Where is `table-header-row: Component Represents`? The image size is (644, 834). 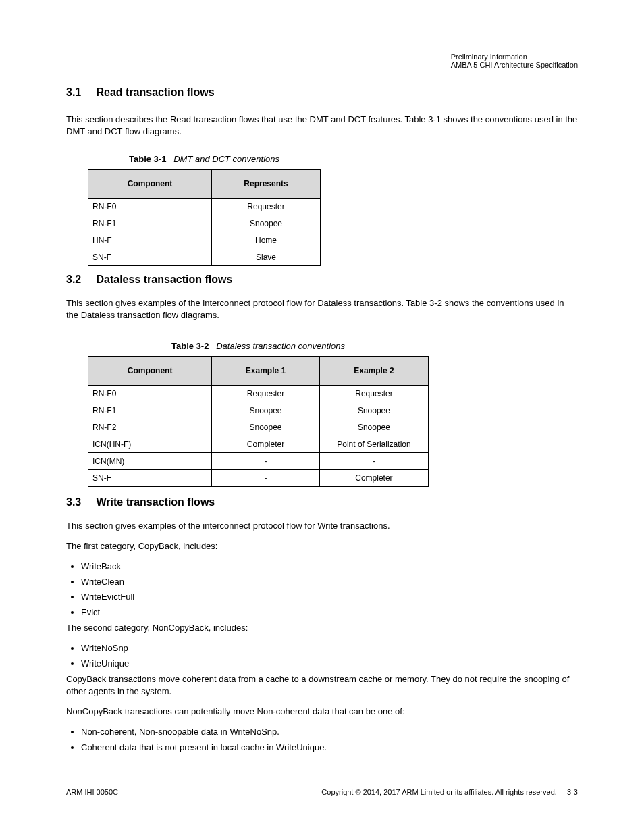 table-header-row: Component Represents is located at coordinates (205, 184).